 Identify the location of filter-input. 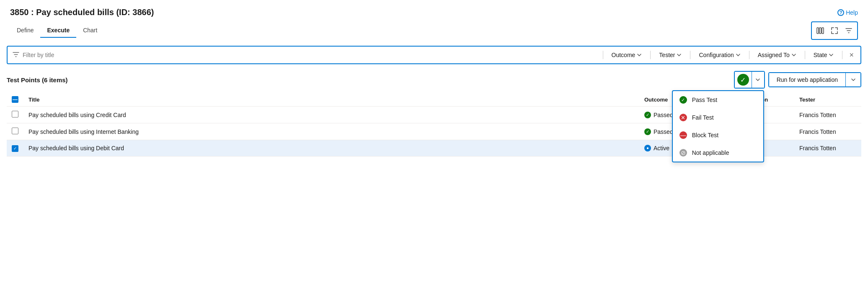
(310, 55).